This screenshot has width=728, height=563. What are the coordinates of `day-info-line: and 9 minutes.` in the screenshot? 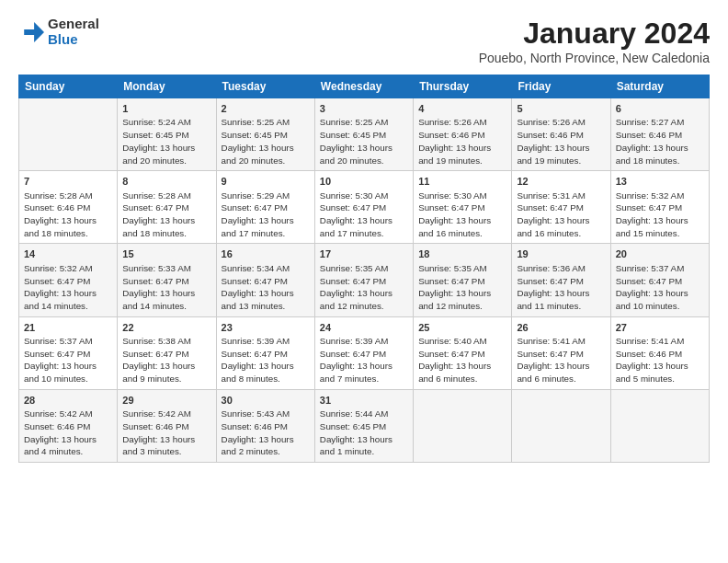 It's located at (166, 379).